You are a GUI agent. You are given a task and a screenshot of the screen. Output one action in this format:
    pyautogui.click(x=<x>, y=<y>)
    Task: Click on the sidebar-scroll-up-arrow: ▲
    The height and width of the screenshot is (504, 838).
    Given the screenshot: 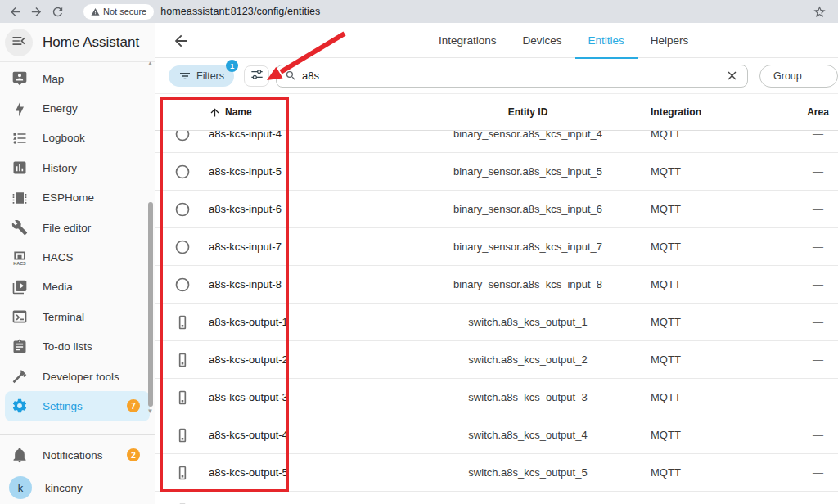 What is the action you would take?
    pyautogui.click(x=151, y=64)
    